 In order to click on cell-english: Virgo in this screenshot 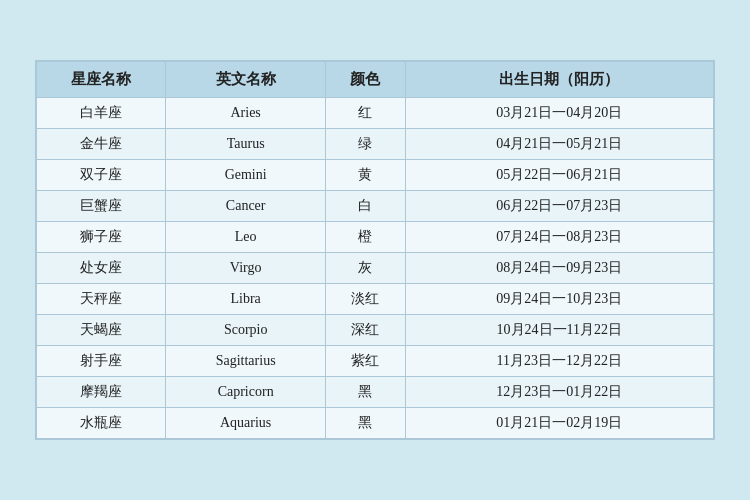, I will do `click(246, 268)`.